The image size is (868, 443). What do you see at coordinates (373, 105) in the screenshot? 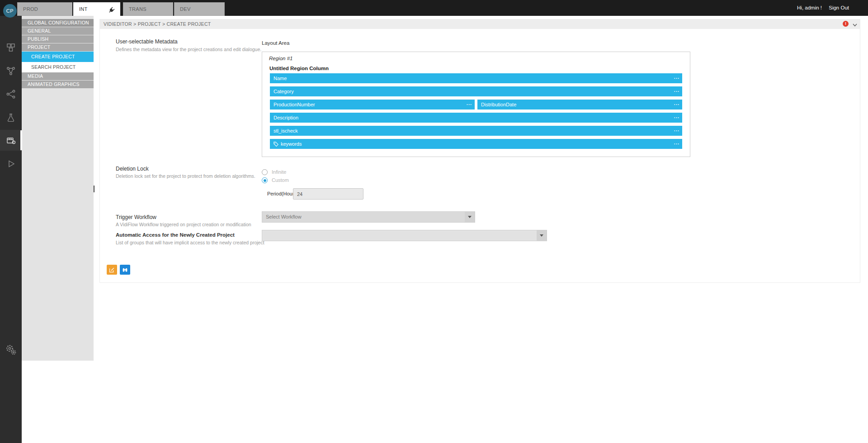
I see `metadata-field-production-number: ProductionNumber ...` at bounding box center [373, 105].